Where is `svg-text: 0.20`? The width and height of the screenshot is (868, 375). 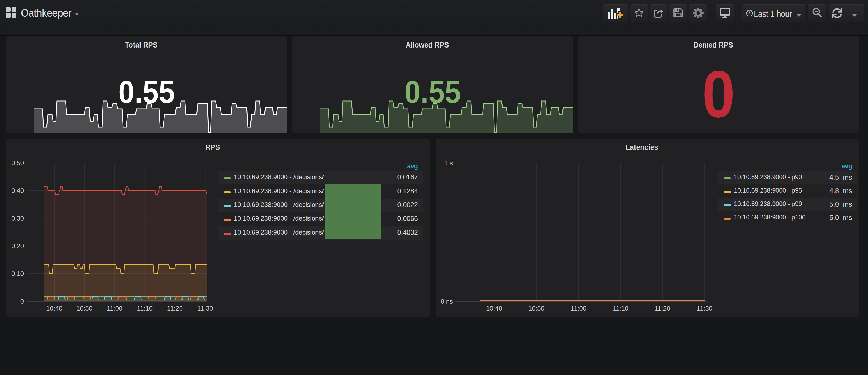
svg-text: 0.20 is located at coordinates (18, 246).